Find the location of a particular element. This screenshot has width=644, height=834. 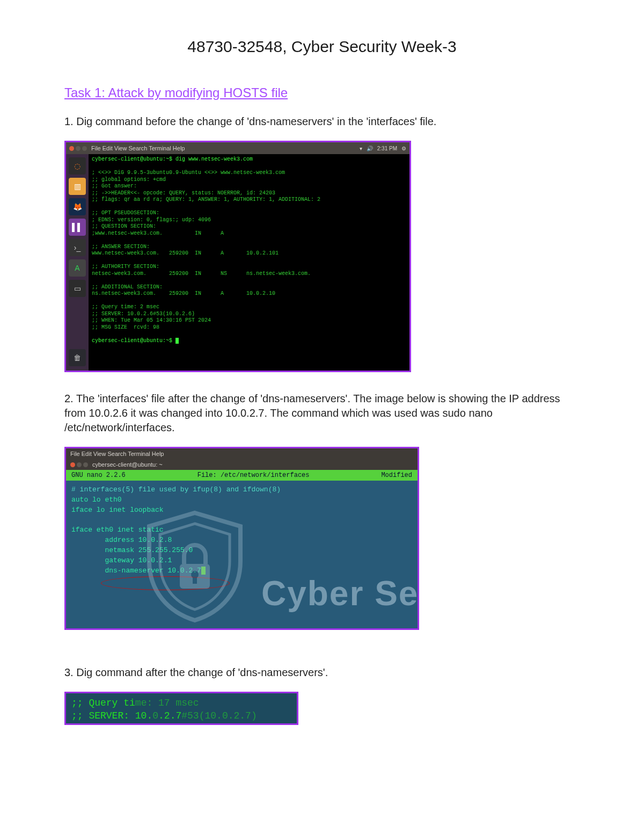

trash-icon: 🗑 is located at coordinates (77, 358).